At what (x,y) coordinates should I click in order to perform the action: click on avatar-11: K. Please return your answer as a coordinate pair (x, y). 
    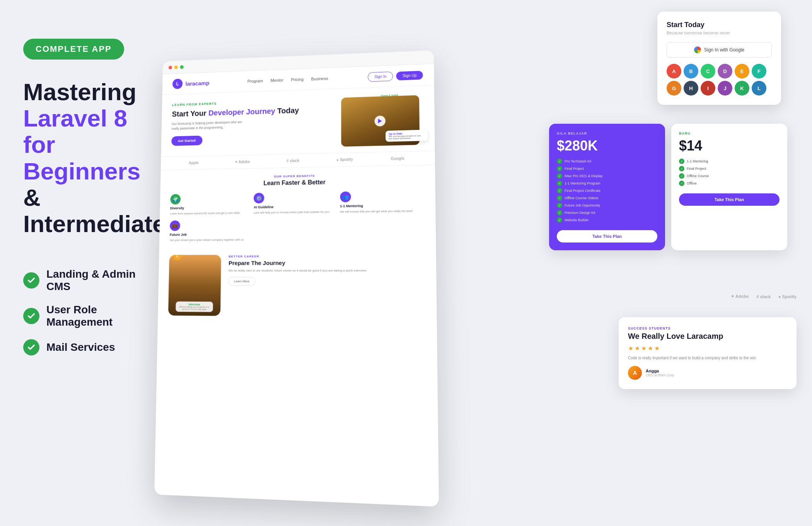
    Looking at the image, I should click on (742, 88).